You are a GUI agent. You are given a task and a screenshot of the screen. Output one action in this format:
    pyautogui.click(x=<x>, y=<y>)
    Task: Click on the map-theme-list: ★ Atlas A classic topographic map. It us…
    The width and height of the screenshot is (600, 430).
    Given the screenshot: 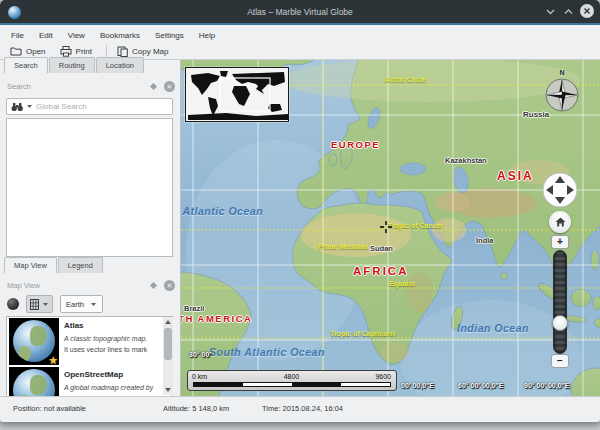 What is the action you would take?
    pyautogui.click(x=90, y=356)
    